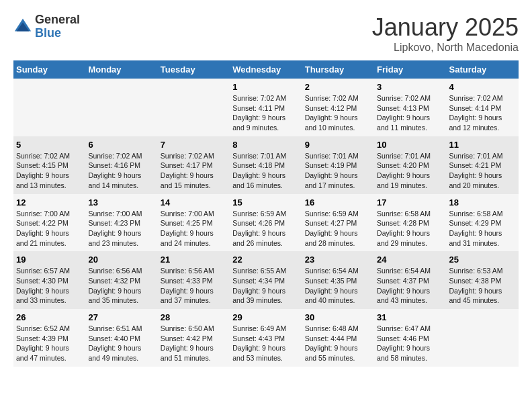 The image size is (532, 411). I want to click on day-info: Sunrise: 6:53 AMSunset: 4:38 PMDaylight:…, so click(482, 286).